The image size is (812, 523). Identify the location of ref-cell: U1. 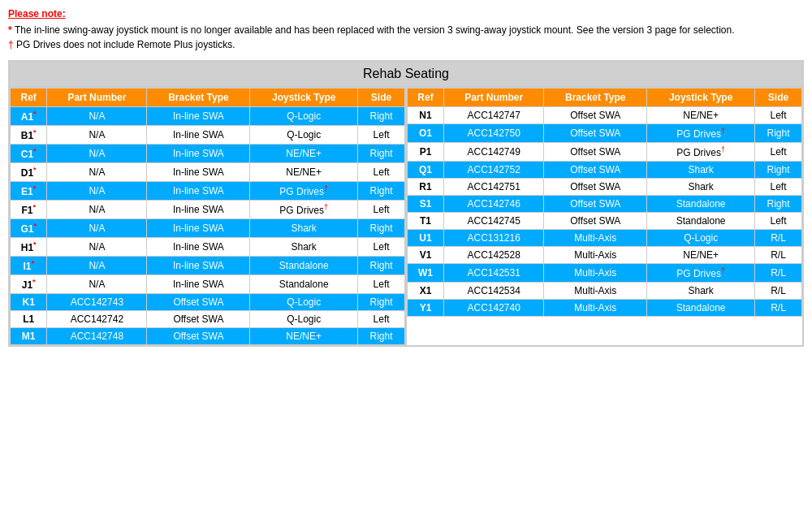
(425, 239).